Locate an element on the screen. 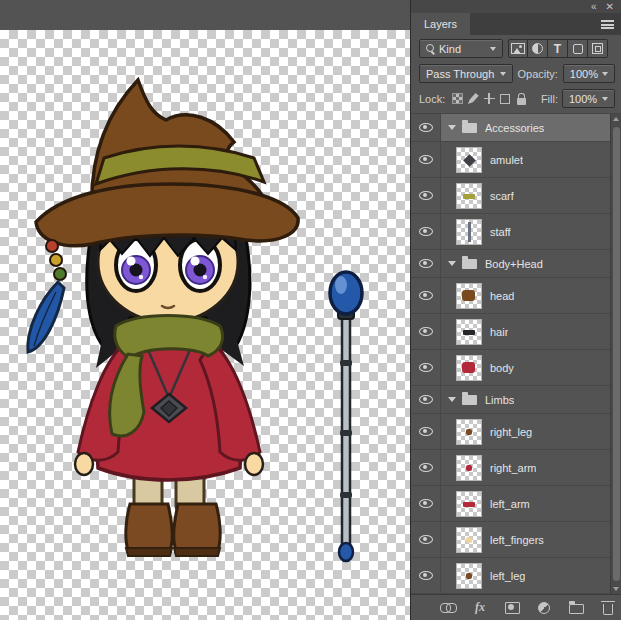 This screenshot has height=620, width=621. adjustment-half-button is located at coordinates (538, 48).